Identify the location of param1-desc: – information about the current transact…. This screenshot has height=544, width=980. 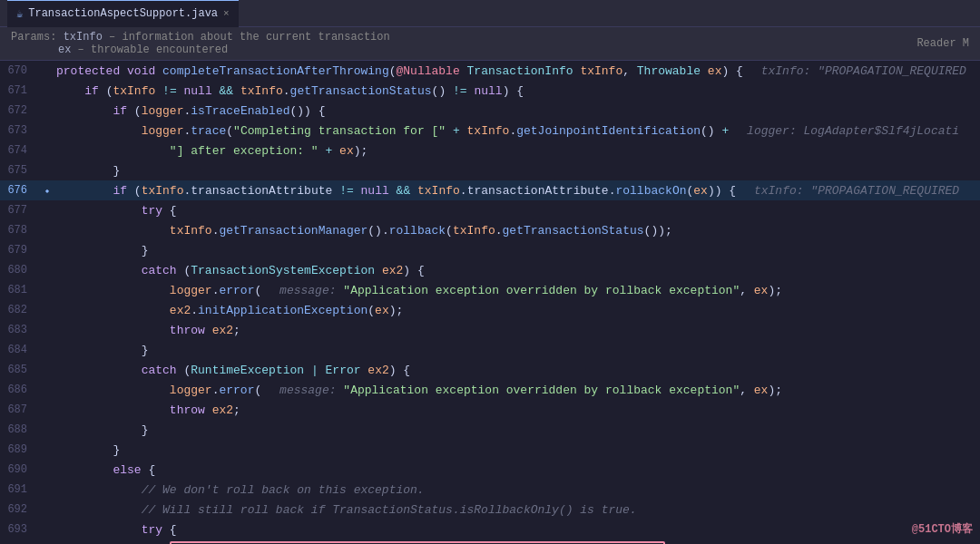
(250, 37).